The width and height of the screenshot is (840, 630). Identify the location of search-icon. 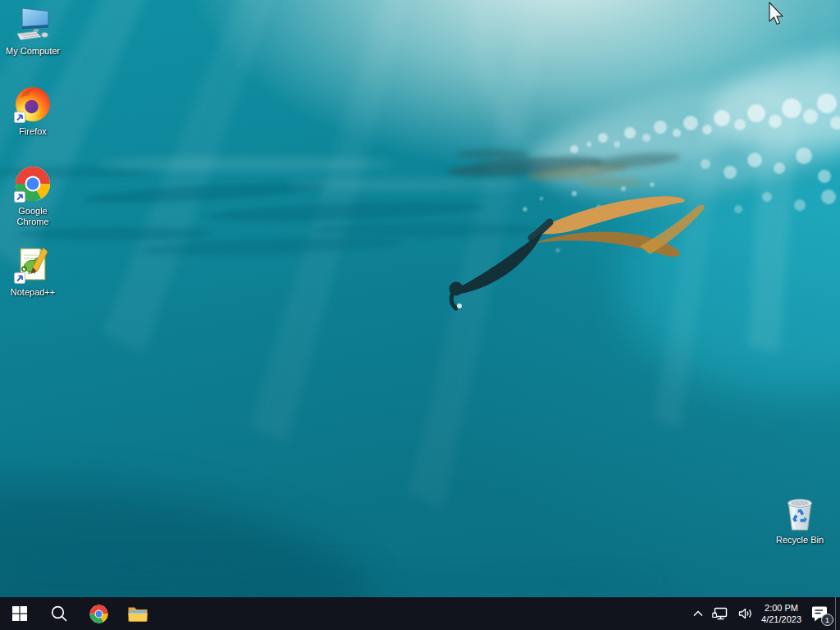
(59, 614).